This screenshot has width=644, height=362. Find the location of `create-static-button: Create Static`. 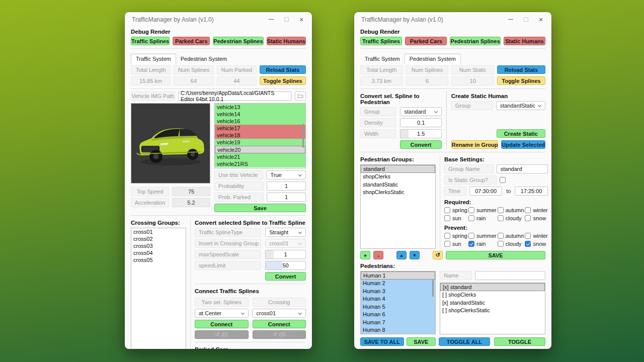

create-static-button: Create Static is located at coordinates (521, 134).